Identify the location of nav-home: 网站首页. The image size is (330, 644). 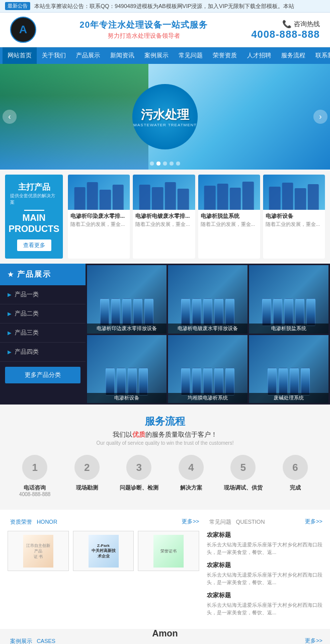
(20, 55).